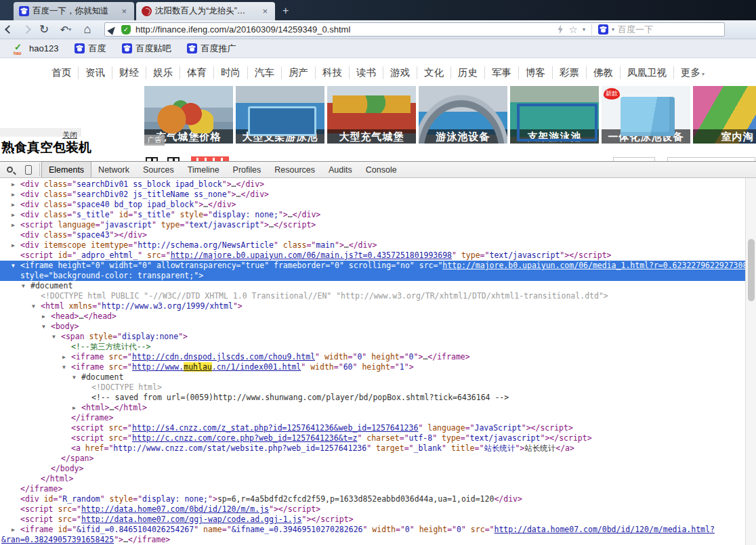 The image size is (756, 545). What do you see at coordinates (9, 169) in the screenshot?
I see `inspect-element-button` at bounding box center [9, 169].